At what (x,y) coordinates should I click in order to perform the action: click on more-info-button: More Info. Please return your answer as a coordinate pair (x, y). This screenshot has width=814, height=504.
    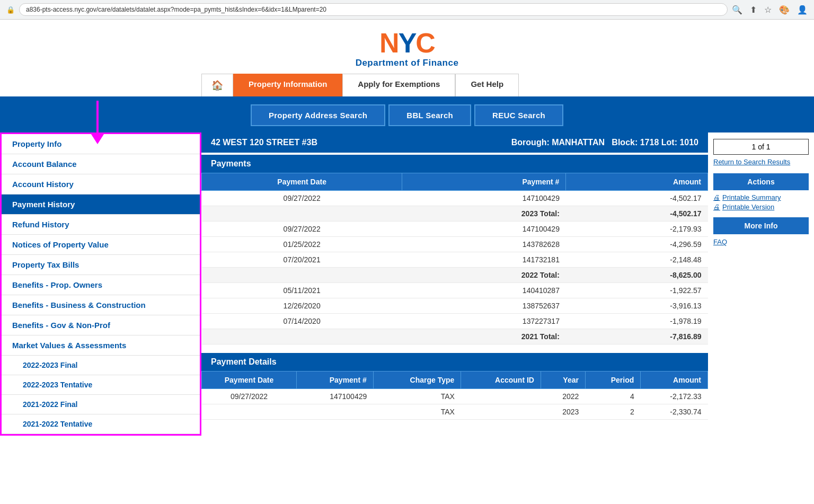
    Looking at the image, I should click on (761, 226).